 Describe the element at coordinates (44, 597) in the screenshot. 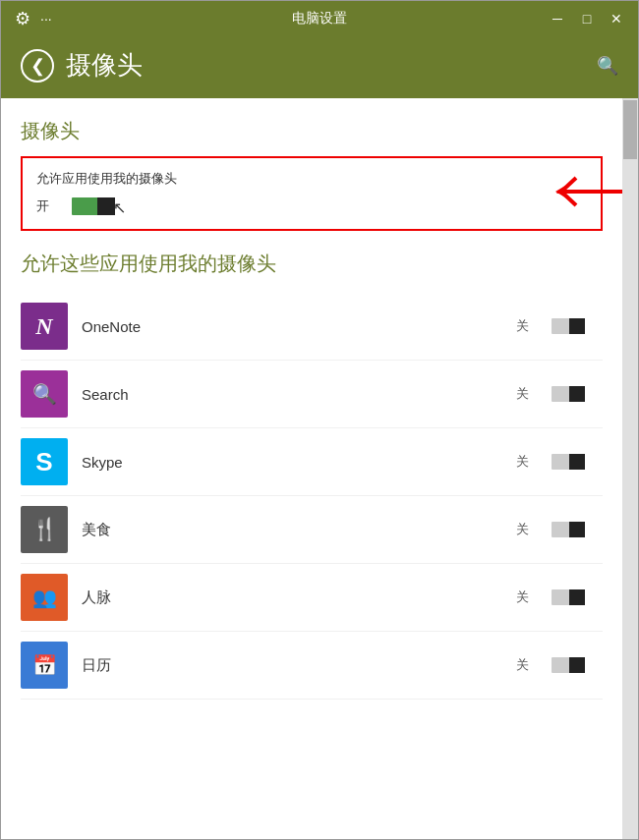

I see `people-icon: 👥` at that location.